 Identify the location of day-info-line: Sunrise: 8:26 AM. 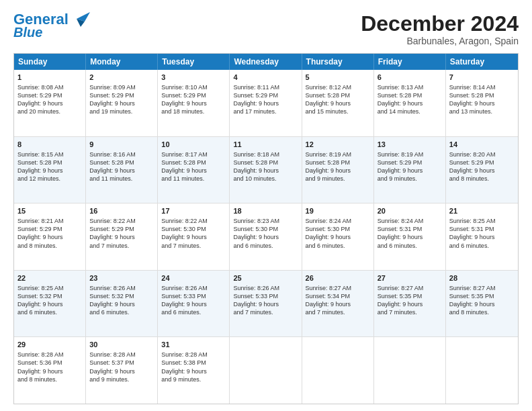
(122, 288).